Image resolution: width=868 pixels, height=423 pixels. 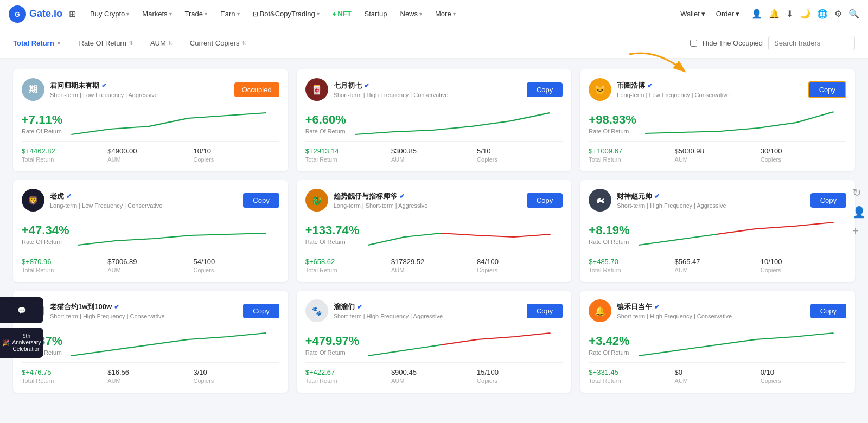 I want to click on mini-chart, so click(x=178, y=232).